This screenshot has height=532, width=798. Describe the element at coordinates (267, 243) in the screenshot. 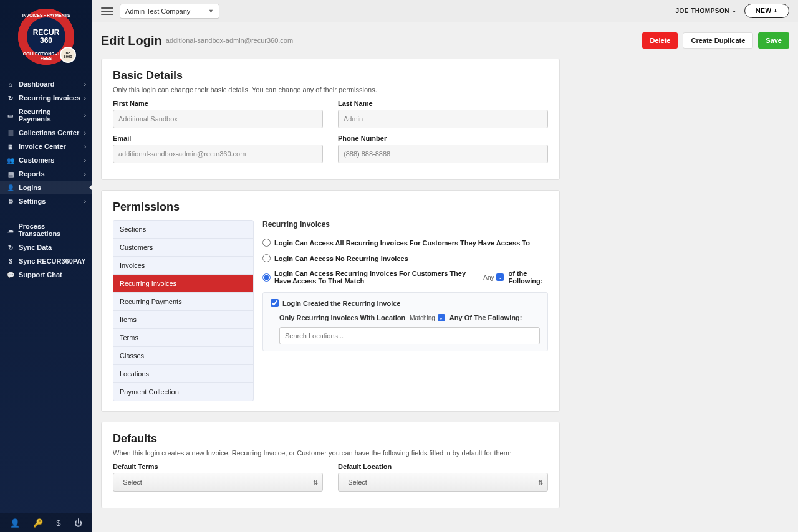

I see `perm-radio-all` at that location.